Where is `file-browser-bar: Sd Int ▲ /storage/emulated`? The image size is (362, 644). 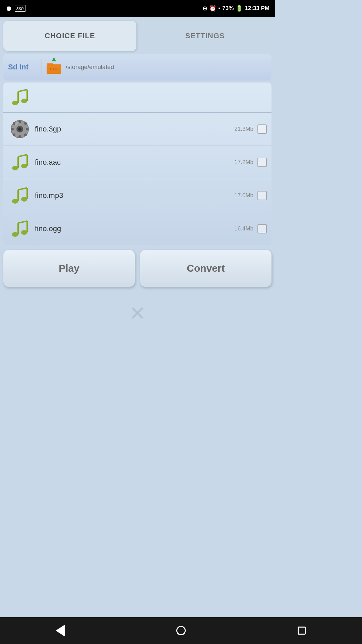
file-browser-bar: Sd Int ▲ /storage/emulated is located at coordinates (137, 67).